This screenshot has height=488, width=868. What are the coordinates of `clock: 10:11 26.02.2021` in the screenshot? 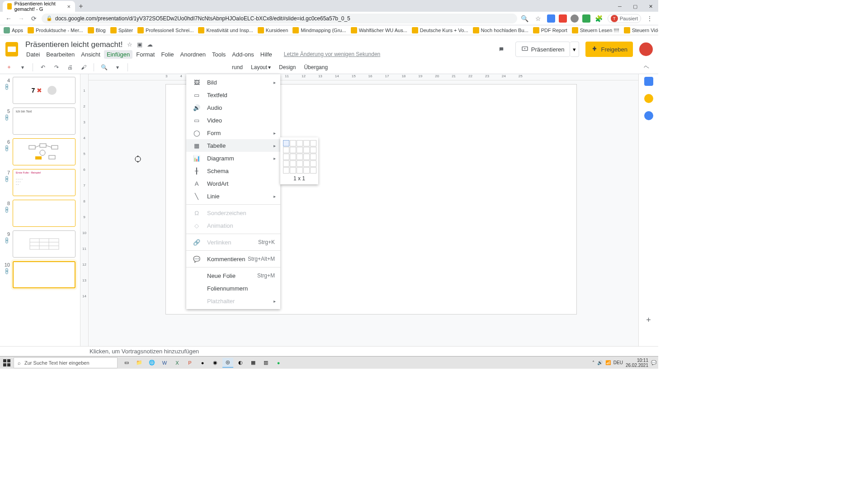 It's located at (637, 363).